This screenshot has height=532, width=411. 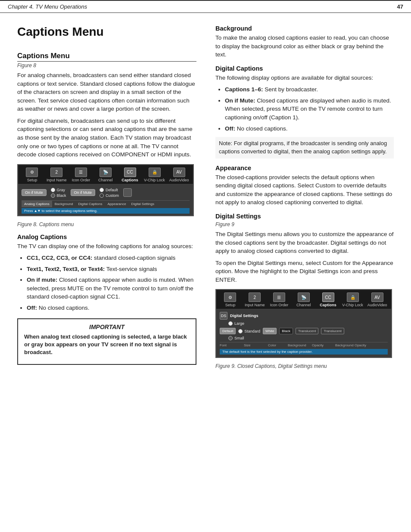 What do you see at coordinates (59, 190) in the screenshot?
I see `gray-option: Gray` at bounding box center [59, 190].